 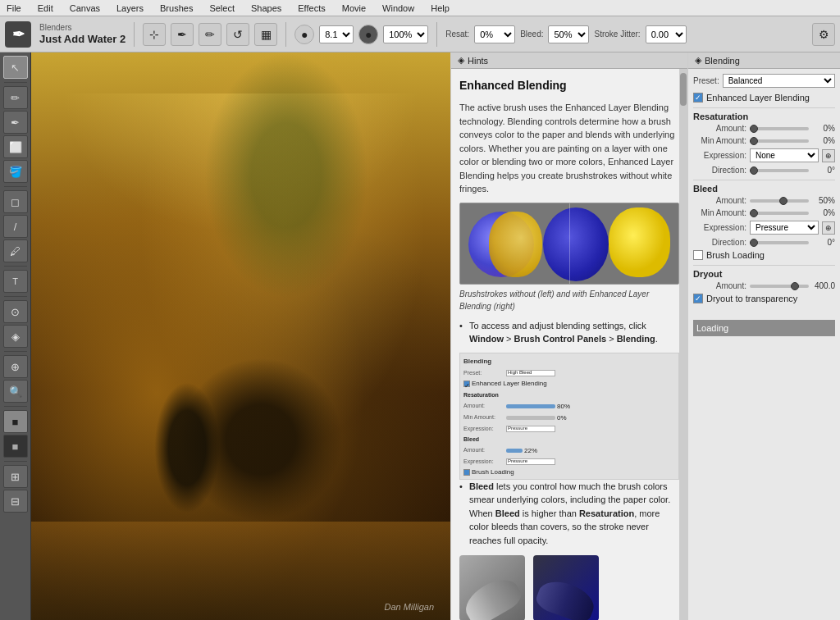 What do you see at coordinates (558, 326) in the screenshot?
I see `hint-1-pre: To access and adjust blending settings, …` at bounding box center [558, 326].